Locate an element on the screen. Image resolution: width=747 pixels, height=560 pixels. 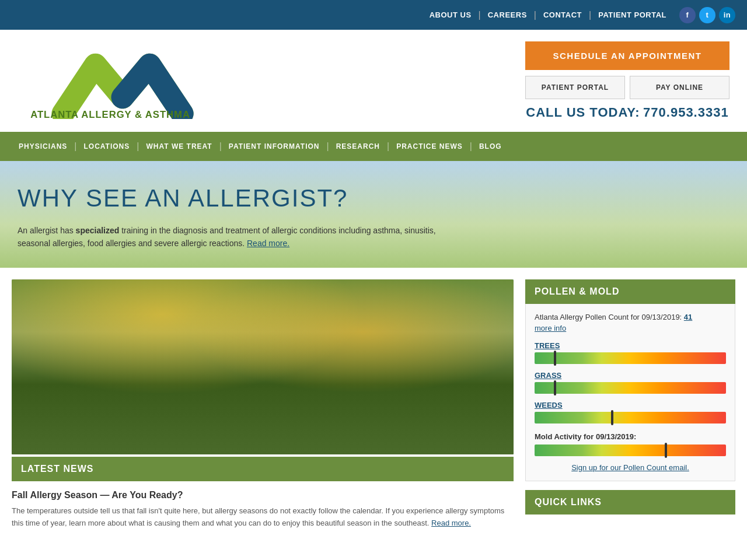
nav-blog: BLOG is located at coordinates (490, 146).